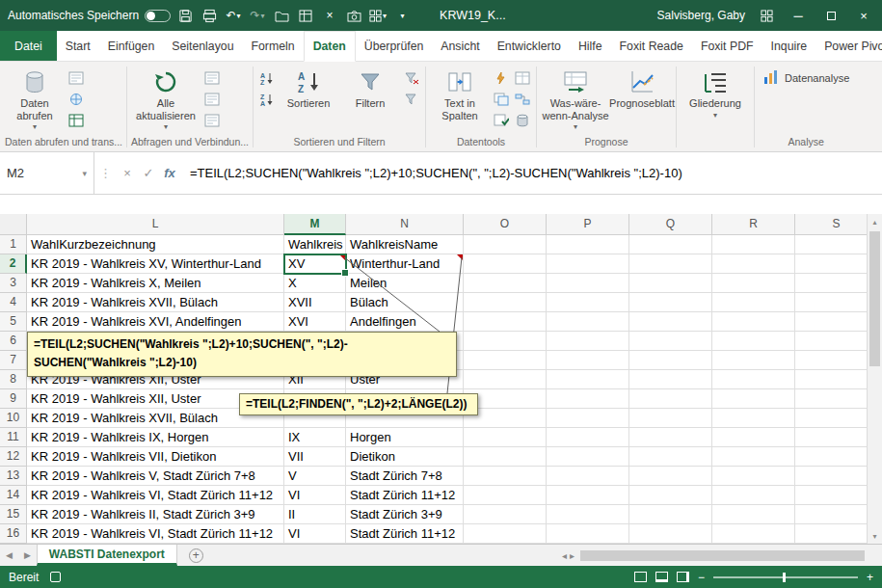  I want to click on cell-R15, so click(754, 515).